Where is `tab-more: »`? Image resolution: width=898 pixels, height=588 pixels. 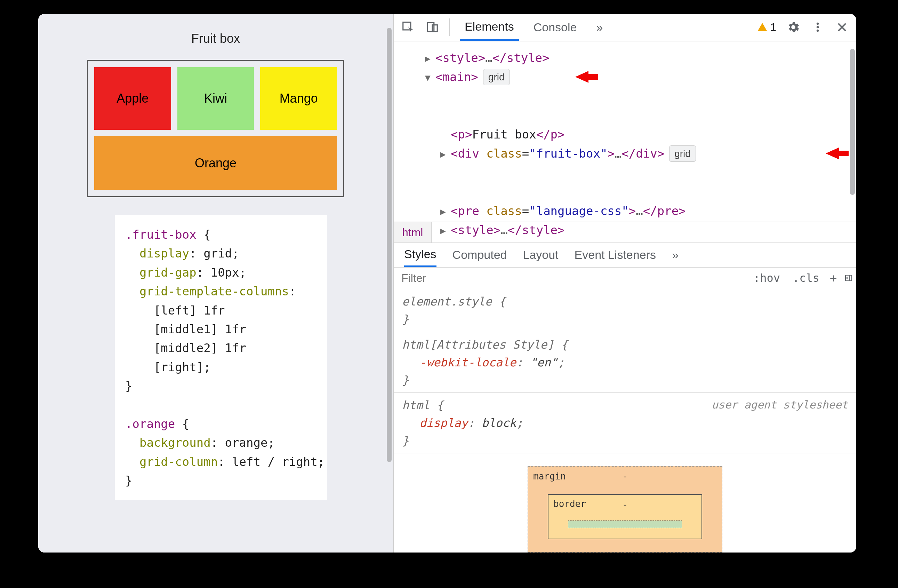
tab-more: » is located at coordinates (599, 27).